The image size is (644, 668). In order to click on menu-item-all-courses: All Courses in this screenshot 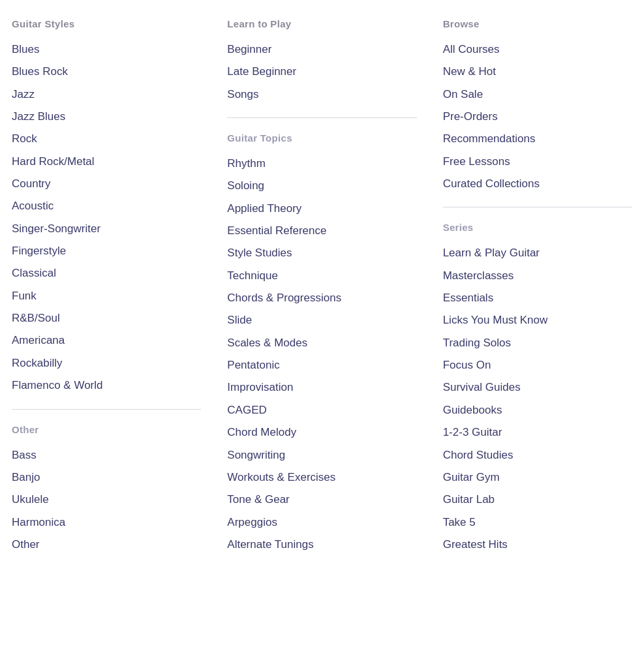, I will do `click(538, 50)`.